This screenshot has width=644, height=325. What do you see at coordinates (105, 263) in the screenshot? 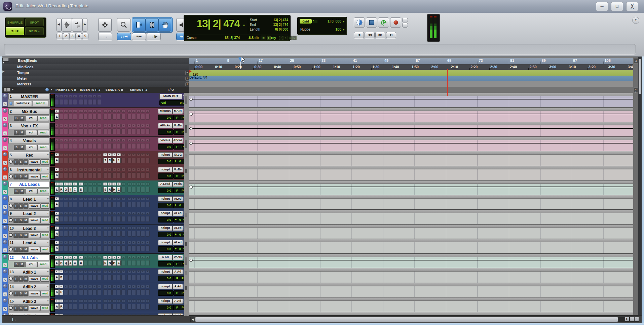
I see `send-slot: S` at bounding box center [105, 263].